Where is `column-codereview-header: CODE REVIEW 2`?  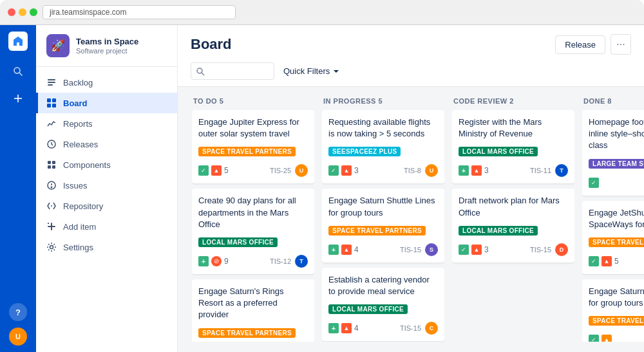
column-codereview-header: CODE REVIEW 2 is located at coordinates (513, 101).